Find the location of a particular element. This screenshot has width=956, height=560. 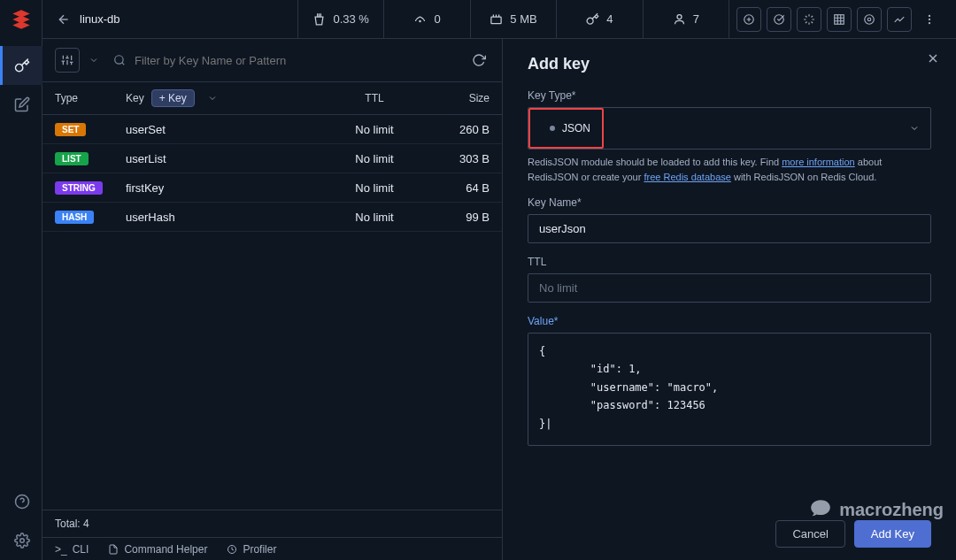

tool-pubsub is located at coordinates (809, 19).